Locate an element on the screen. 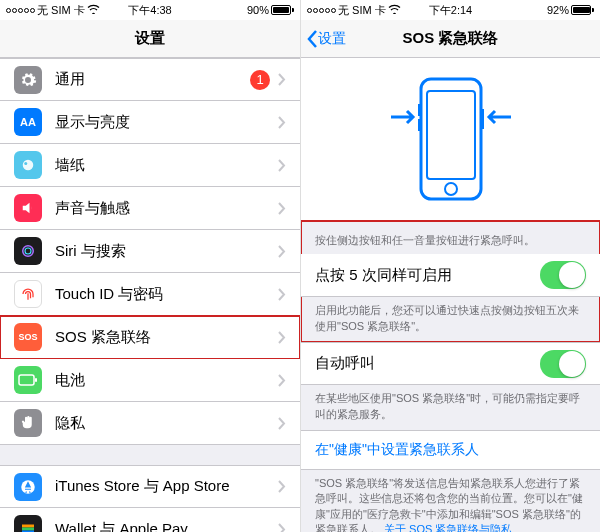 The width and height of the screenshot is (600, 532). row-privacy: 隐私 is located at coordinates (150, 424).